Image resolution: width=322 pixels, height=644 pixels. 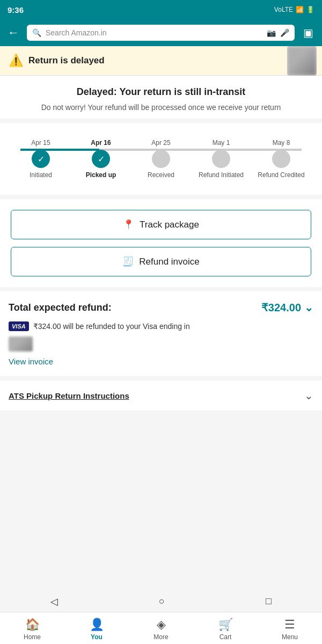 What do you see at coordinates (161, 625) in the screenshot?
I see `more-icon: ◈` at bounding box center [161, 625].